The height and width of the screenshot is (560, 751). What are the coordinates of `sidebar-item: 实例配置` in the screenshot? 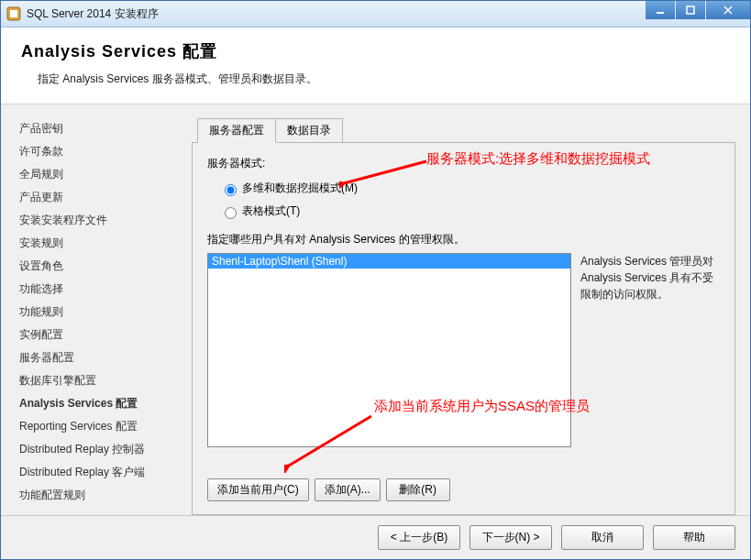 It's located at (104, 335).